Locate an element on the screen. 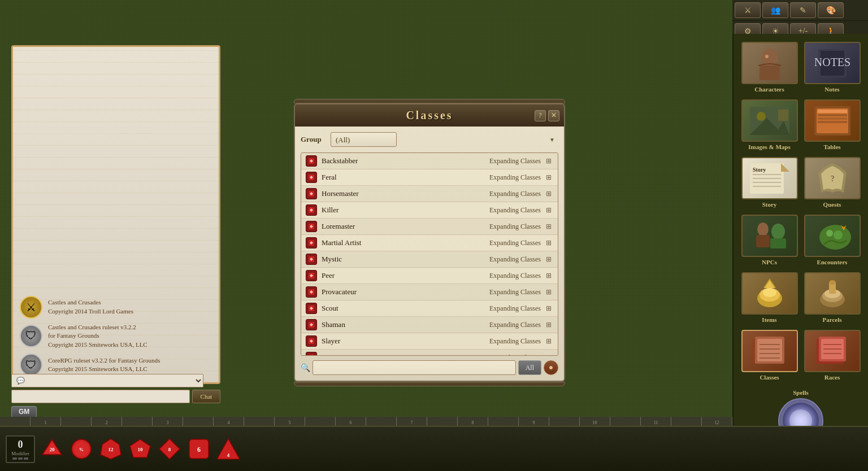 The image size is (868, 471). group-label: Group is located at coordinates (313, 139).